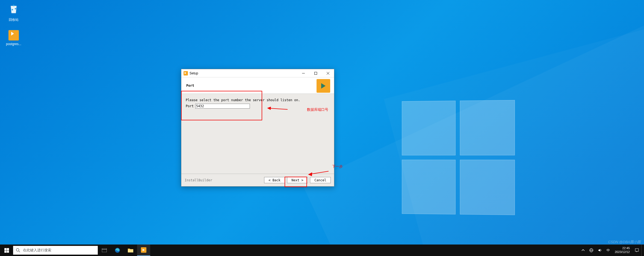 Image resolution: width=644 pixels, height=256 pixels. What do you see at coordinates (198, 180) in the screenshot?
I see `installbuilder-label: InstallBuilder` at bounding box center [198, 180].